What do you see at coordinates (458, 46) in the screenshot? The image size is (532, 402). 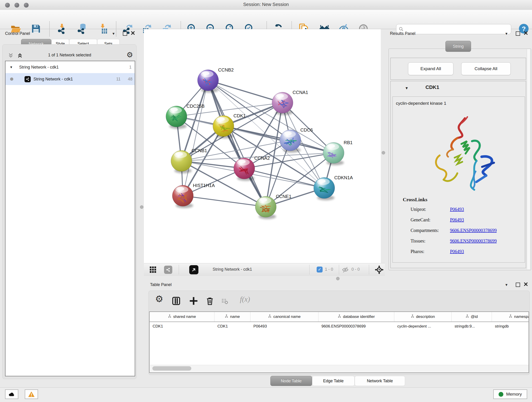 I see `tab-string: String` at bounding box center [458, 46].